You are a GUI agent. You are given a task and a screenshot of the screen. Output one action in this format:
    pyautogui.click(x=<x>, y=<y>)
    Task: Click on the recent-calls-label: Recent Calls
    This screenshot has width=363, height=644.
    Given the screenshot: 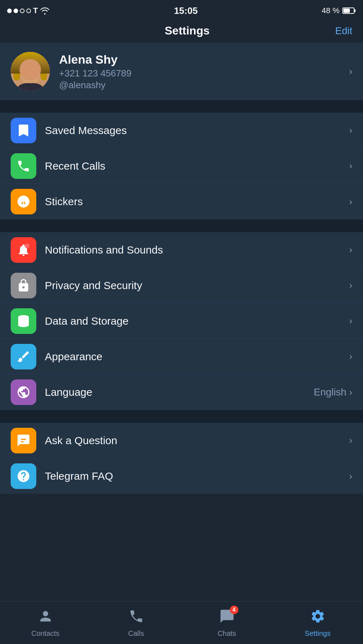 What is the action you would take?
    pyautogui.click(x=197, y=166)
    